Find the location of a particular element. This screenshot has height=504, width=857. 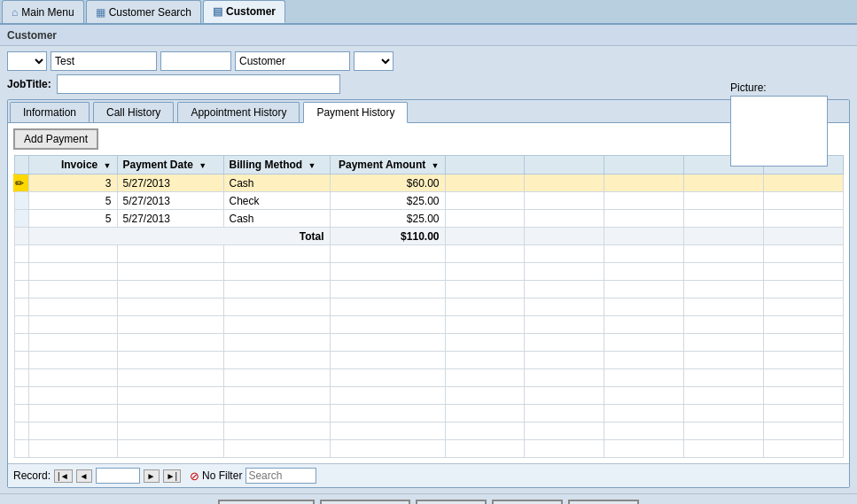

form-title: Customer is located at coordinates (32, 35).